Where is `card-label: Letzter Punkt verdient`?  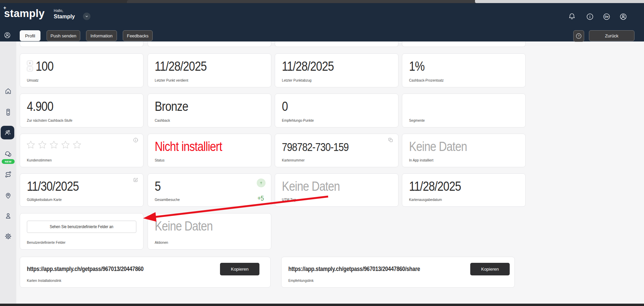 card-label: Letzter Punkt verdient is located at coordinates (173, 80).